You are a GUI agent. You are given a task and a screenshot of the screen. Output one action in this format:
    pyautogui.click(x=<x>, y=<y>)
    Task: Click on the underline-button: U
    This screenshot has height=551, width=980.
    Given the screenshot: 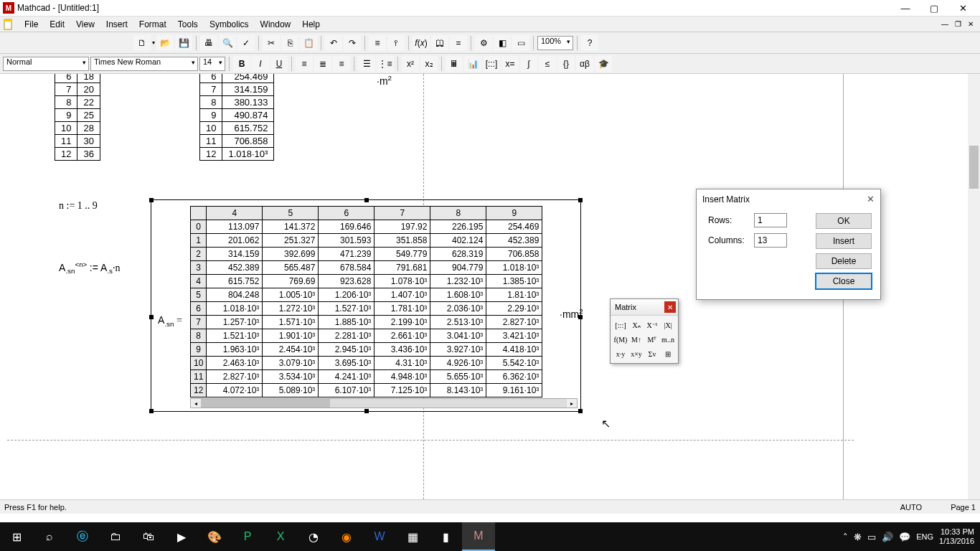 What is the action you would take?
    pyautogui.click(x=279, y=64)
    